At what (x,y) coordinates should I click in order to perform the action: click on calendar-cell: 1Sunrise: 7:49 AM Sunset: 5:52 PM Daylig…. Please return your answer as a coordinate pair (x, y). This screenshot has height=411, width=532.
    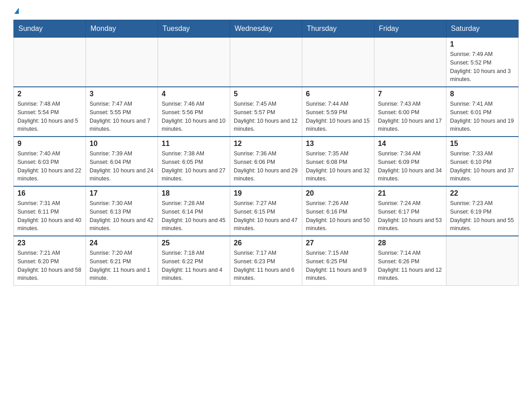
    Looking at the image, I should click on (483, 63).